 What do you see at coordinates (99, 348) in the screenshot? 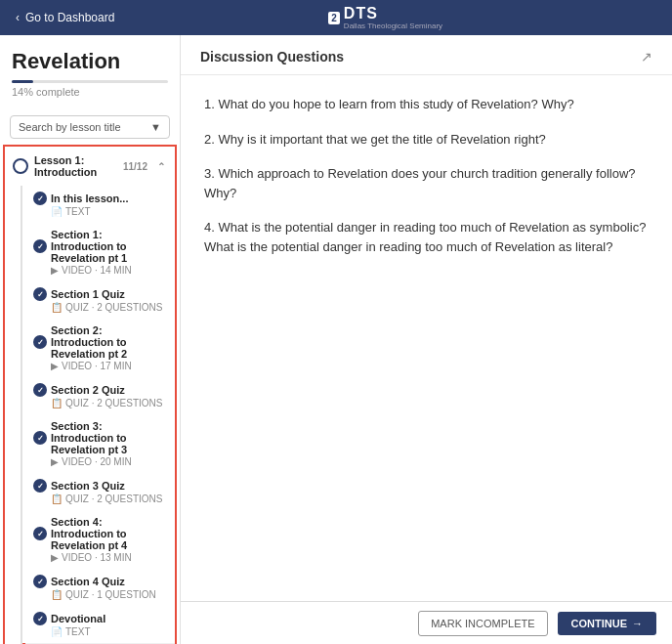
I see `sub-item-section2-pt2: ✓ Section 2: Introduction to Revelation …` at bounding box center [99, 348].